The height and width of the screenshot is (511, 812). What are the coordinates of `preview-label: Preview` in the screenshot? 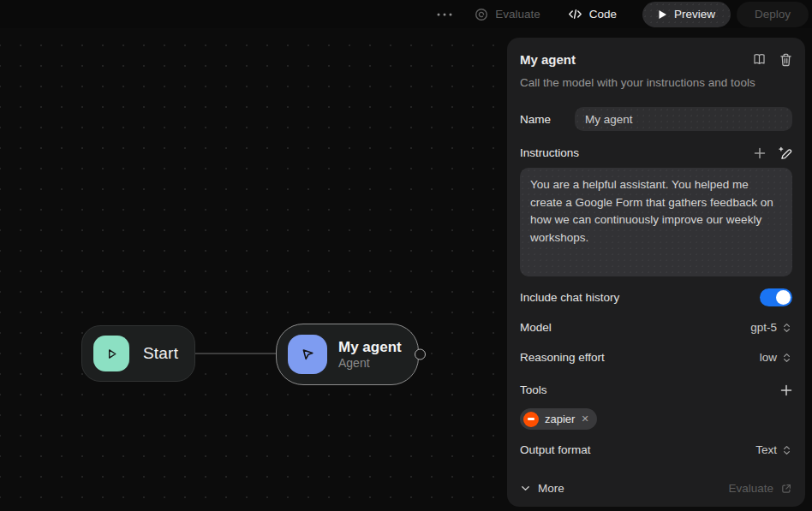 It's located at (695, 14).